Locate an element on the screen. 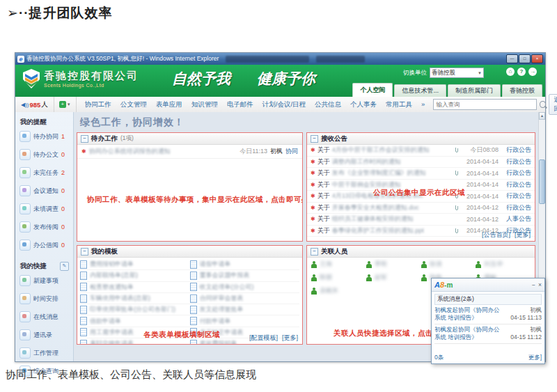 Image resolution: width=557 pixels, height=392 pixels. menu-collaboration: 协同工作 is located at coordinates (98, 104).